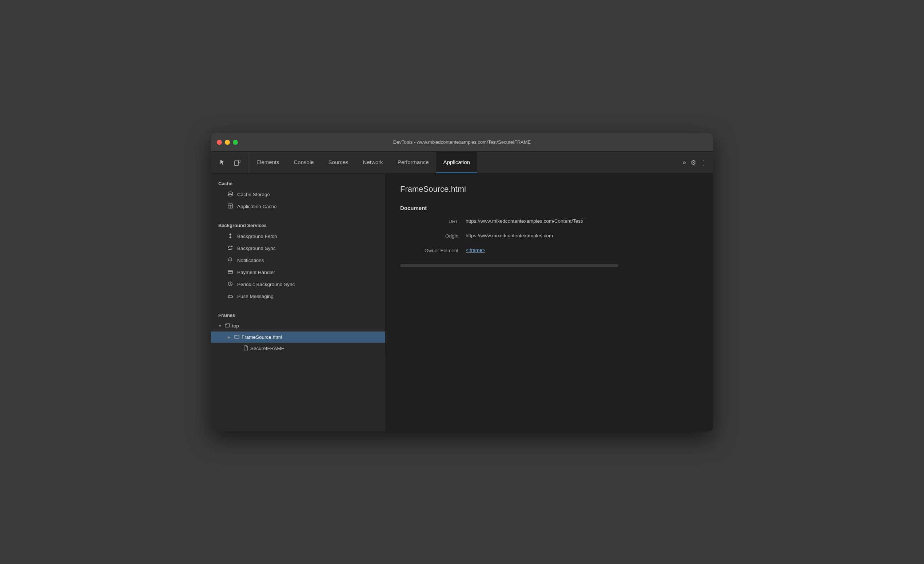 This screenshot has width=924, height=564. Describe the element at coordinates (230, 163) in the screenshot. I see `toolbar-icon-group` at that location.